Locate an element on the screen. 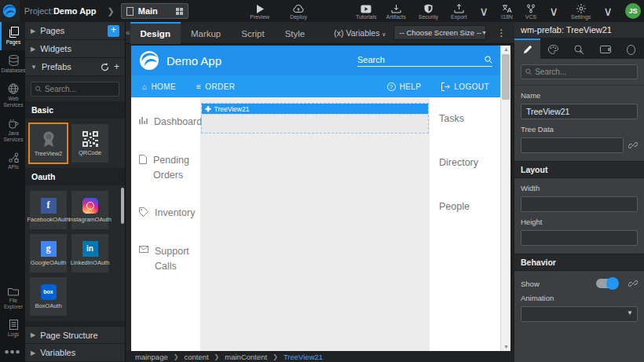 This screenshot has height=362, width=644. artifacts-button: Artifacts is located at coordinates (396, 11).